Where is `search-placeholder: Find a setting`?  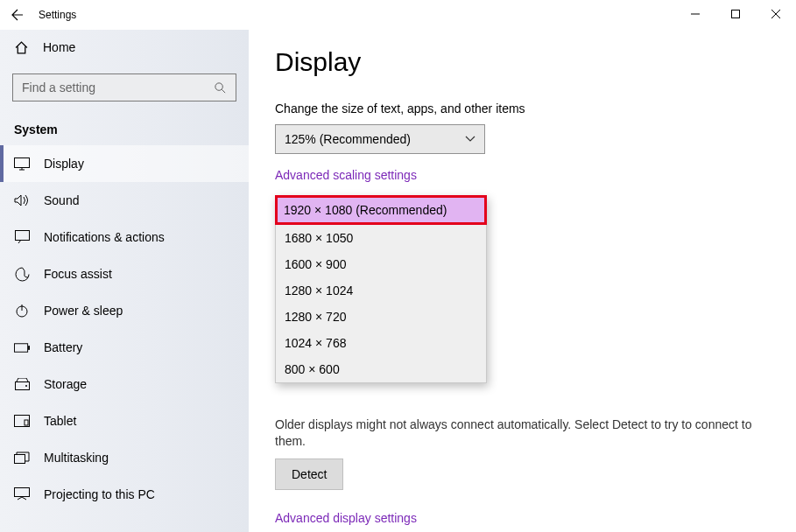
search-placeholder: Find a setting is located at coordinates (59, 88).